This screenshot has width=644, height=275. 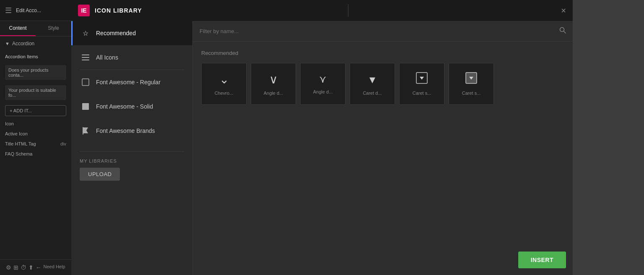 I want to click on field-icon: Icon, so click(x=36, y=124).